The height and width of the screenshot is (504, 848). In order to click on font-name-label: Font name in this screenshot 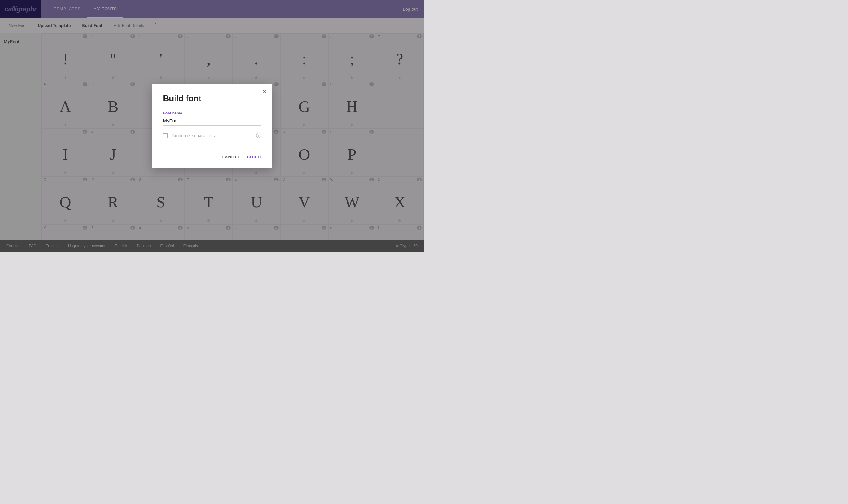, I will do `click(212, 113)`.